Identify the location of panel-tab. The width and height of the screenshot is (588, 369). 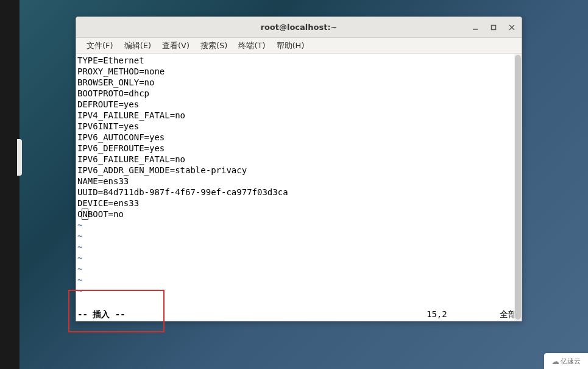
(19, 157).